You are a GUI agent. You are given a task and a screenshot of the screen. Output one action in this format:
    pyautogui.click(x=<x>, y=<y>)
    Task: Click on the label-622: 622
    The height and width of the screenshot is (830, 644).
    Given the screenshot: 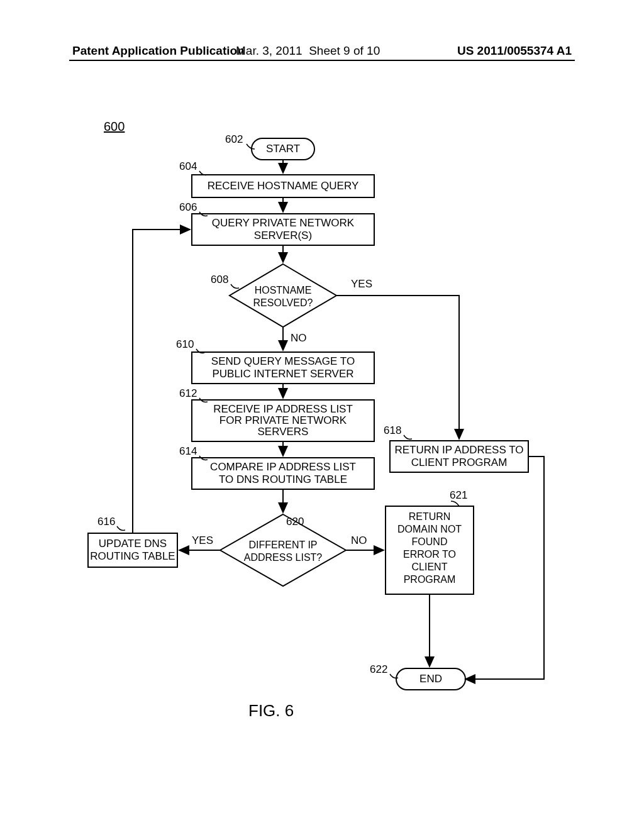 What is the action you would take?
    pyautogui.click(x=379, y=669)
    